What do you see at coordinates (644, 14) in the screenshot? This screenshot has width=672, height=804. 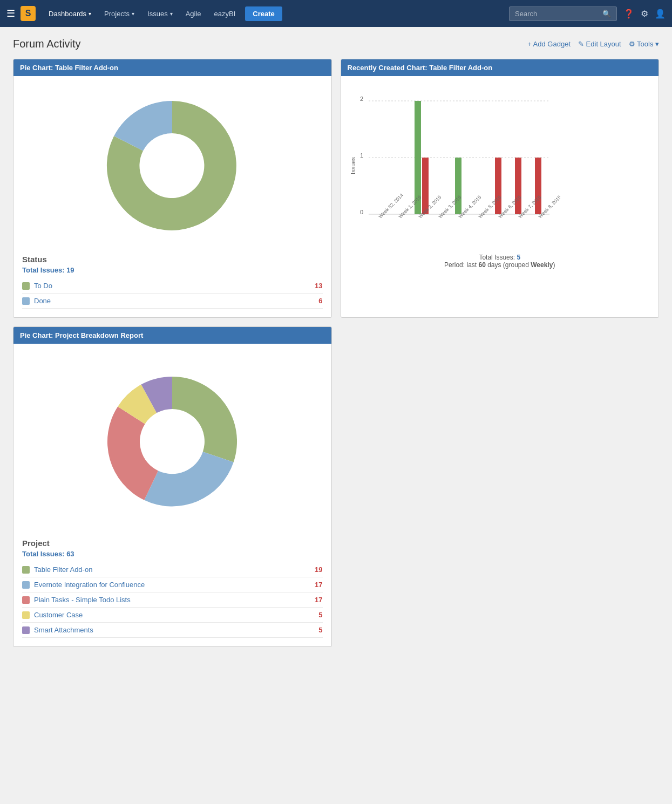 I see `settings-icon: ⚙` at bounding box center [644, 14].